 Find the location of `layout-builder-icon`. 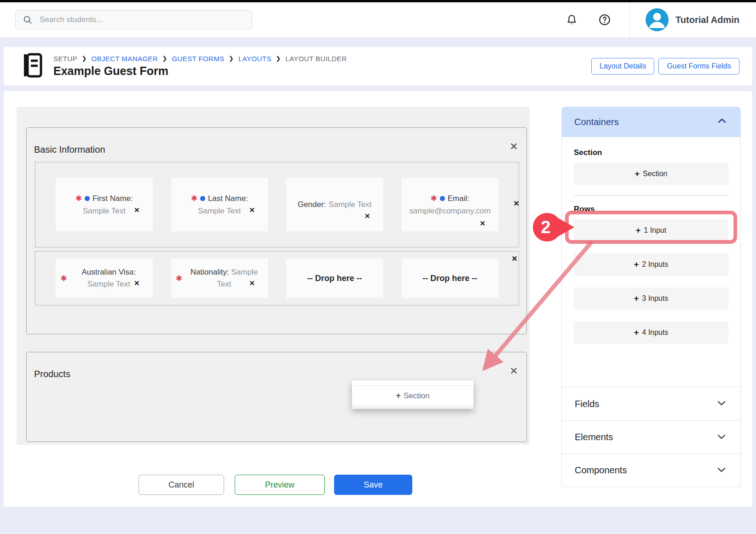

layout-builder-icon is located at coordinates (33, 66).